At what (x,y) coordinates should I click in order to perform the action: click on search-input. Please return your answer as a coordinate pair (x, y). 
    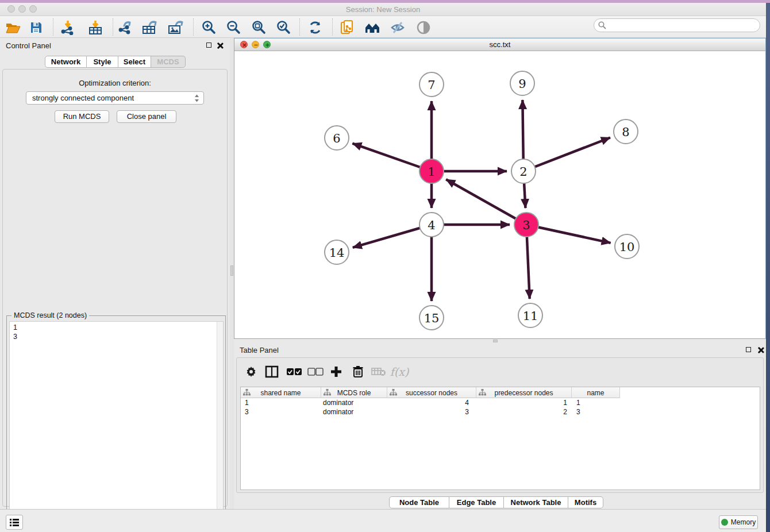
    Looking at the image, I should click on (677, 25).